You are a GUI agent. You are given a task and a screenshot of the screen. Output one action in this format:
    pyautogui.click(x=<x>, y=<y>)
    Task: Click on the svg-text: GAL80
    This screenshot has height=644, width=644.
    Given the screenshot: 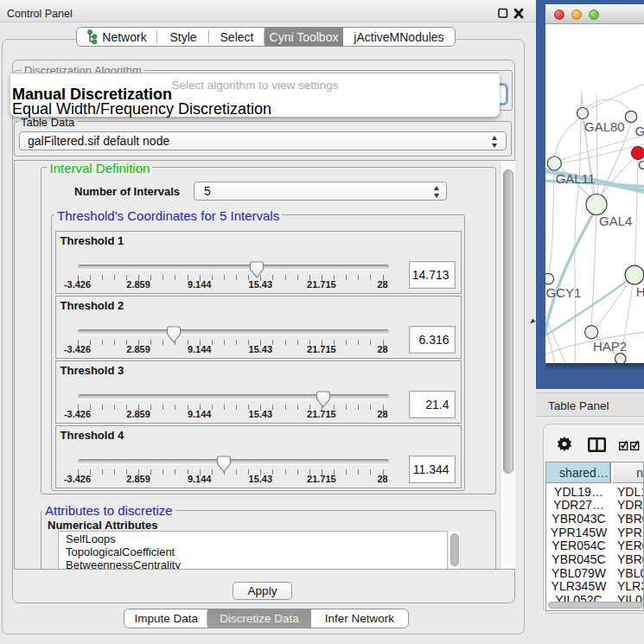 What is the action you would take?
    pyautogui.click(x=605, y=126)
    